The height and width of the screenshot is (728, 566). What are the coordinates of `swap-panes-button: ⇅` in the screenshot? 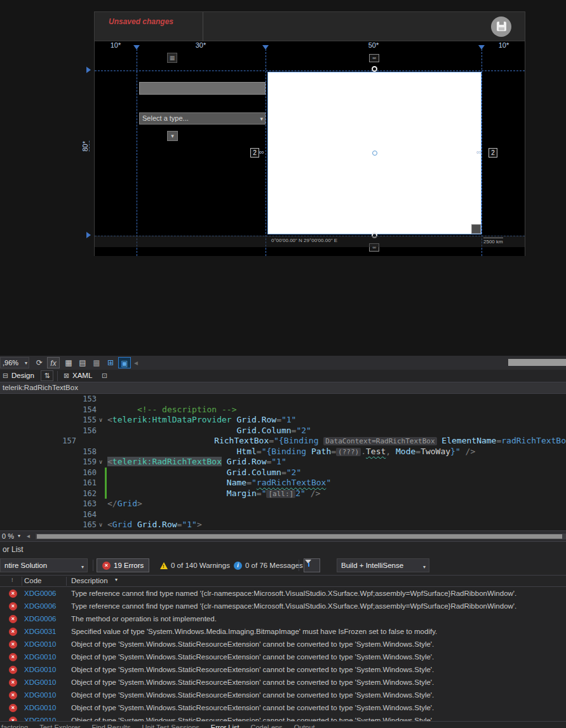 It's located at (47, 376).